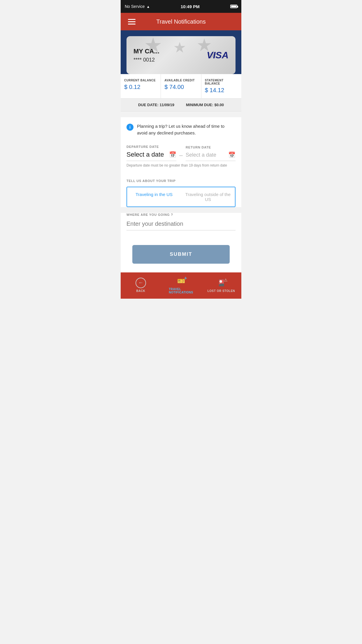  I want to click on trip-option-us: Traveling in the US, so click(154, 197).